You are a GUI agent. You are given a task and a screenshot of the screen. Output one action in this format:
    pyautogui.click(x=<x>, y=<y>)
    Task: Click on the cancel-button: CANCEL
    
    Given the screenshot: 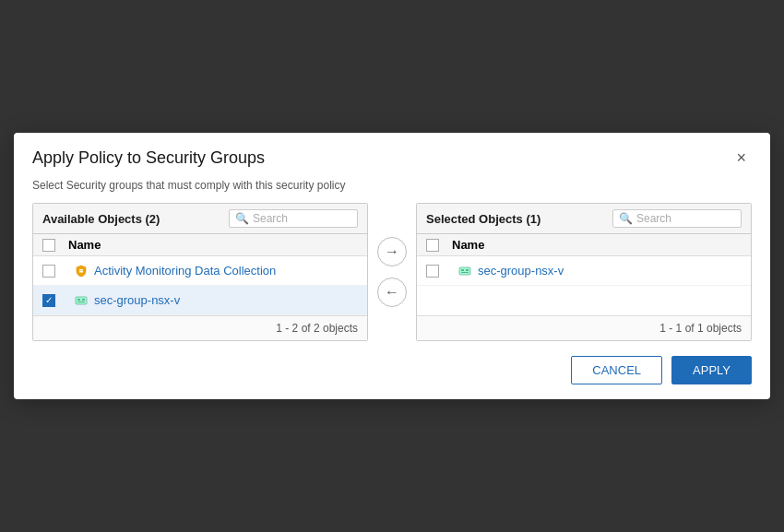 What is the action you would take?
    pyautogui.click(x=616, y=371)
    